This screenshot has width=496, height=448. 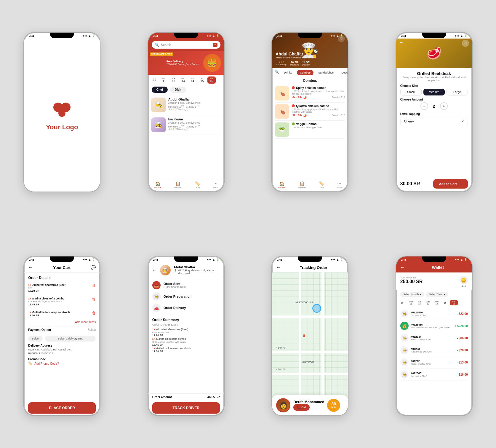 What do you see at coordinates (212, 80) in the screenshot?
I see `day-16: Sat 16` at bounding box center [212, 80].